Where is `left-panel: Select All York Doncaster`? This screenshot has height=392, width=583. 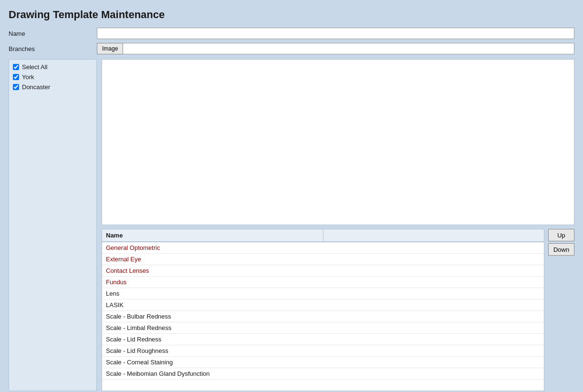
left-panel: Select All York Doncaster is located at coordinates (52, 225).